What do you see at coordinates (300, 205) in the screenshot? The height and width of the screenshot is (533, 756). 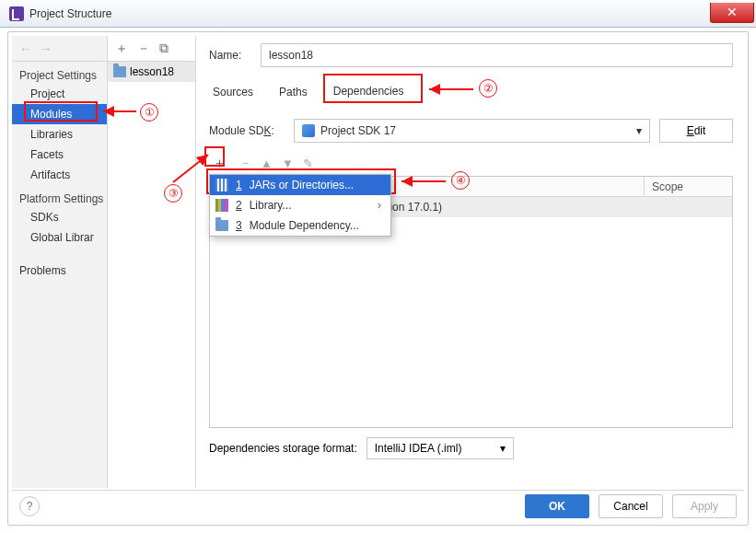 I see `popup-item-library: 2 Library... ›` at bounding box center [300, 205].